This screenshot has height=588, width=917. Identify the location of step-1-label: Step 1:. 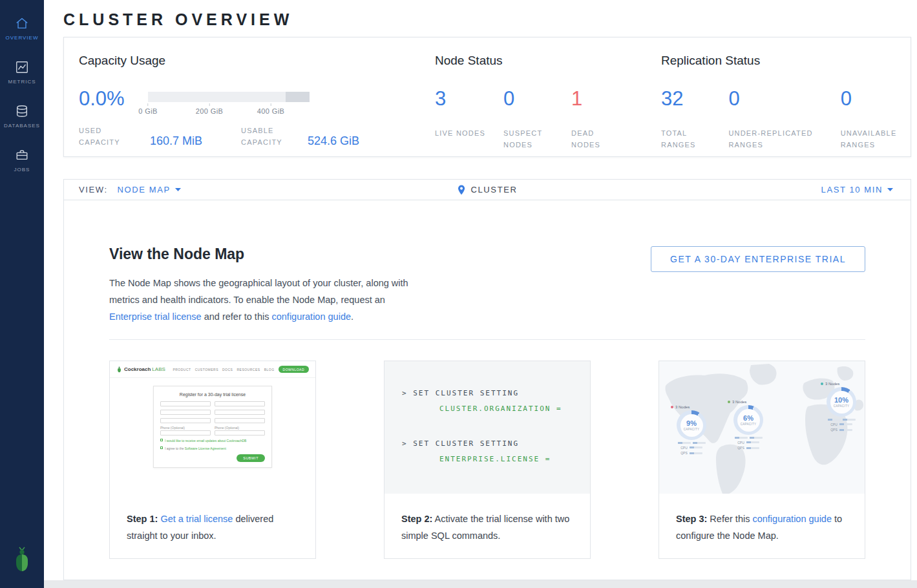
(142, 519).